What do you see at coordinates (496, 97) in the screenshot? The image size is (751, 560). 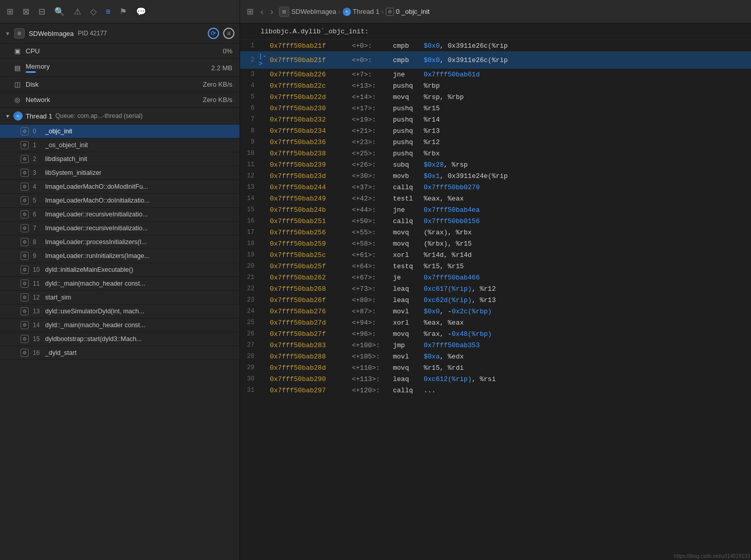 I see `dis-row-4: 5 0x7fff50bab22d <+14>: movq %rsp, %rbp` at bounding box center [496, 97].